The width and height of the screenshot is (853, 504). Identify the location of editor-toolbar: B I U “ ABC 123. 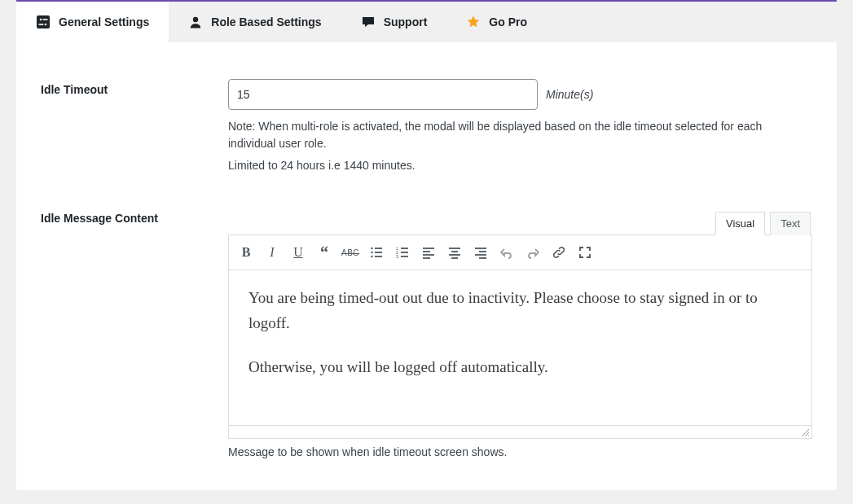
(520, 252).